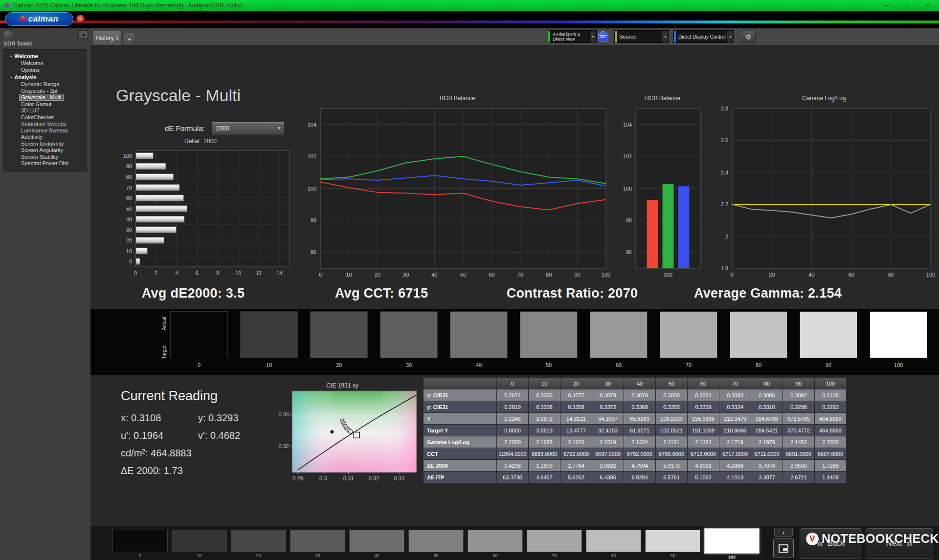  I want to click on svg-text: 8, so click(218, 273).